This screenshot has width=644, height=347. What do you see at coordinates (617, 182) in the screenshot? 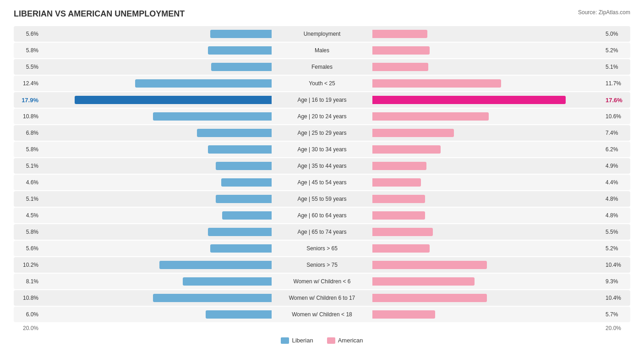
I see `right-value: 4.4%` at bounding box center [617, 182].